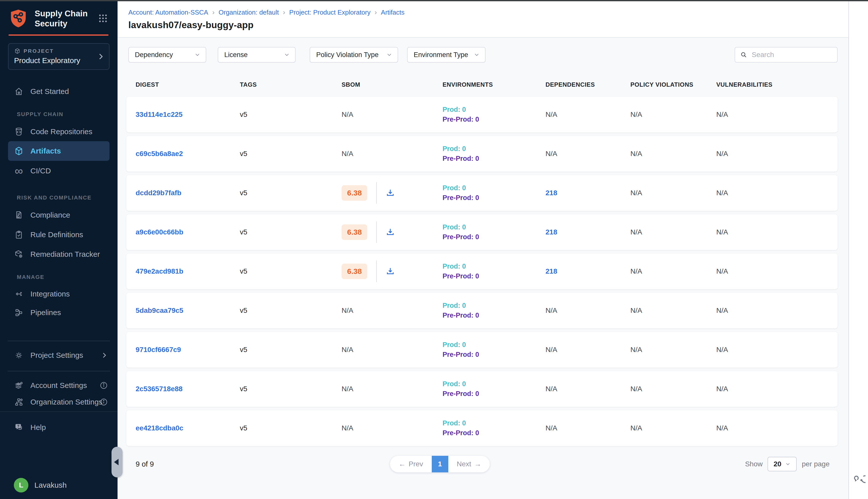  Describe the element at coordinates (160, 428) in the screenshot. I see `digest-link: ee4218cdba0c` at that location.